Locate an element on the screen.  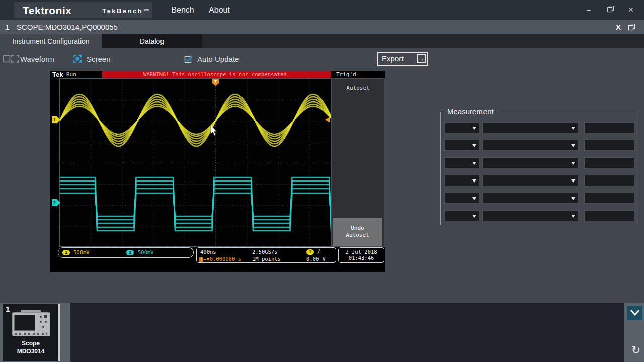
side-menu-title: Autoset is located at coordinates (358, 88).